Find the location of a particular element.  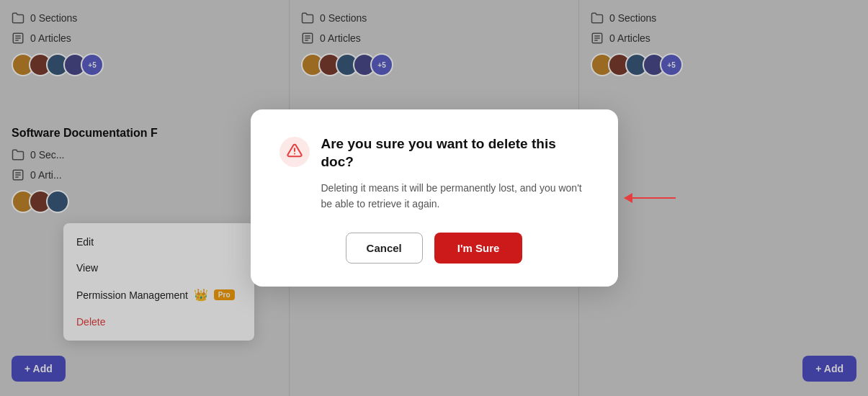

arrow-line is located at coordinates (654, 198).